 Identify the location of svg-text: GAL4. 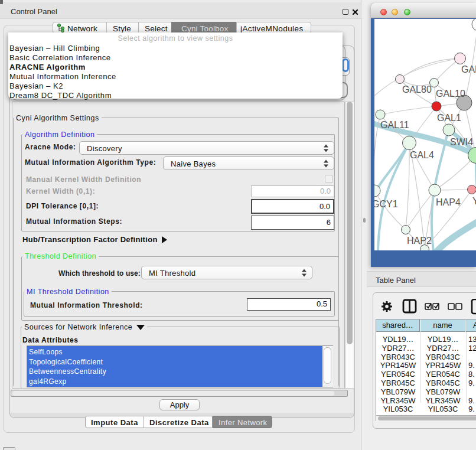
(422, 155).